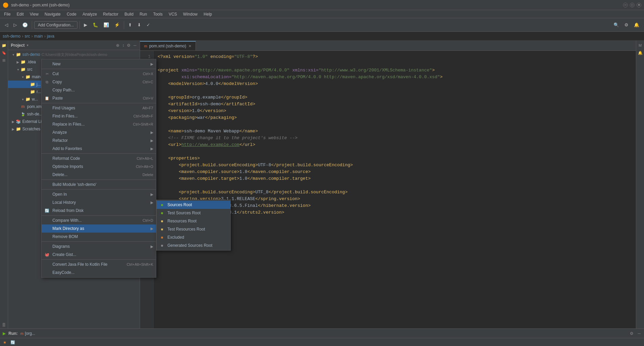  Describe the element at coordinates (99, 140) in the screenshot. I see `ctx-refactor: Refactor ▶` at that location.